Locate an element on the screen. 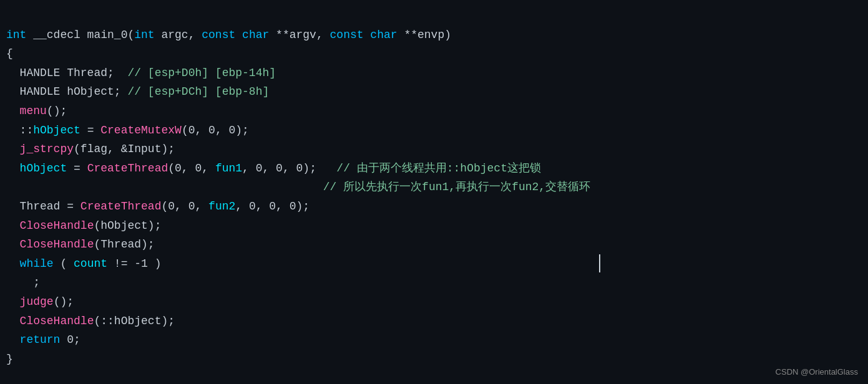 The width and height of the screenshot is (868, 384). text-cursor is located at coordinates (600, 263).